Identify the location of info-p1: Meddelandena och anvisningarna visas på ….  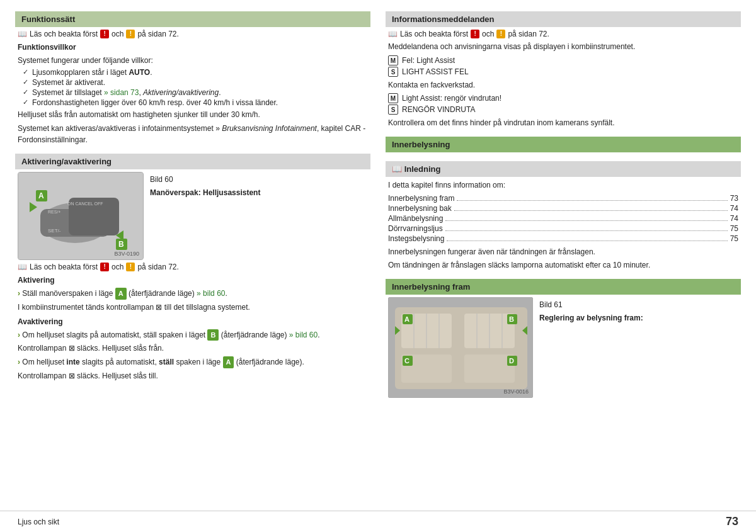
(563, 47).